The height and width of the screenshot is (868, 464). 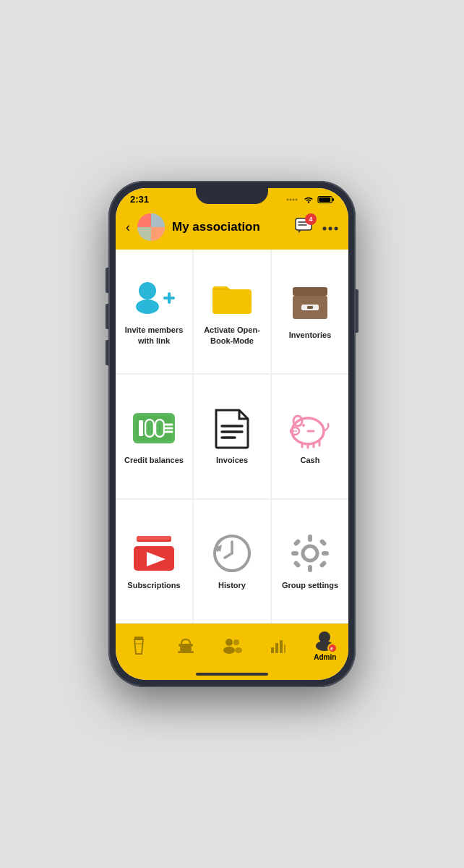 What do you see at coordinates (139, 200) in the screenshot?
I see `status-time: 2:31` at bounding box center [139, 200].